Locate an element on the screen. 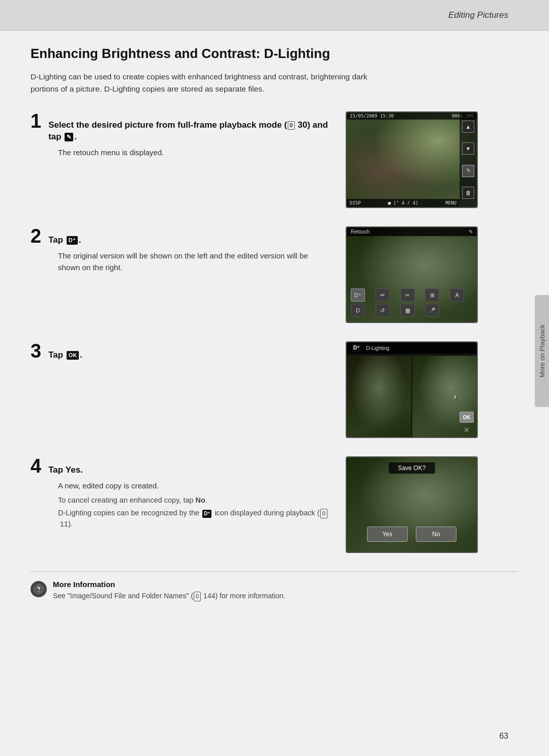 The width and height of the screenshot is (549, 756). retouch-item-d-lighting: D⁺ is located at coordinates (358, 295).